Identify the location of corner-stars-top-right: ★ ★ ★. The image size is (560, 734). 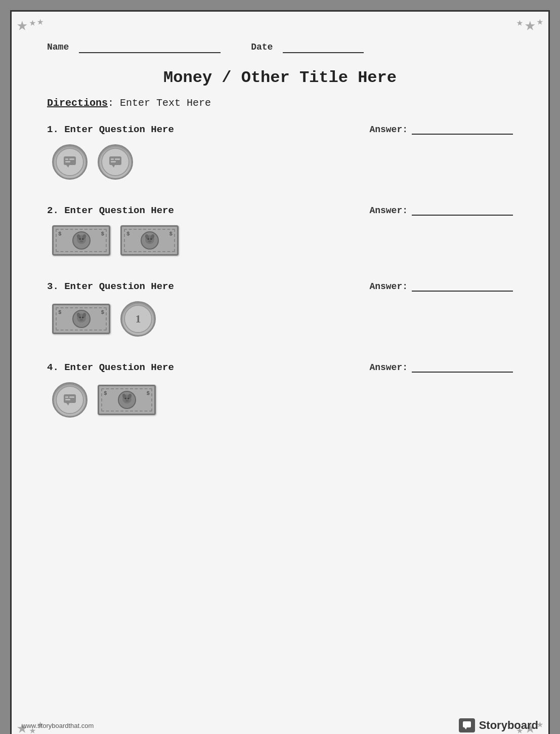
(530, 26).